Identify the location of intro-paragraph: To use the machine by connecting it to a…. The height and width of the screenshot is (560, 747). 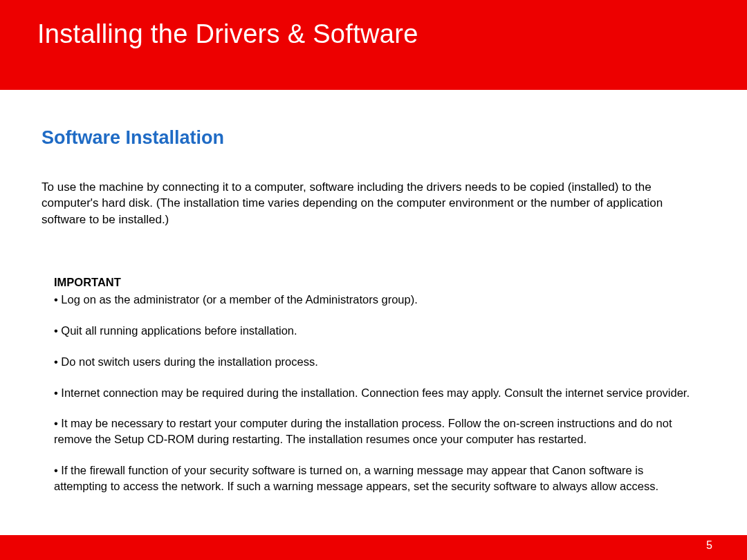
(374, 203).